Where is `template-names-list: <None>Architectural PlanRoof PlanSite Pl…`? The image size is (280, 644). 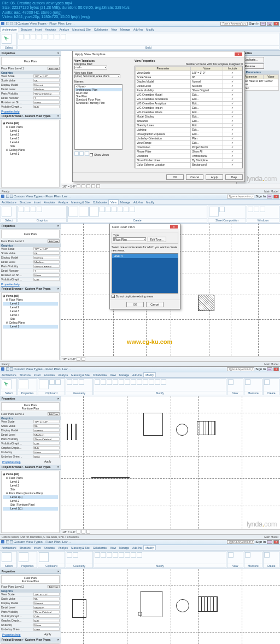
template-names-list: <None>Architectural PlanRoof PlanSite Pl… is located at coordinates (98, 117).